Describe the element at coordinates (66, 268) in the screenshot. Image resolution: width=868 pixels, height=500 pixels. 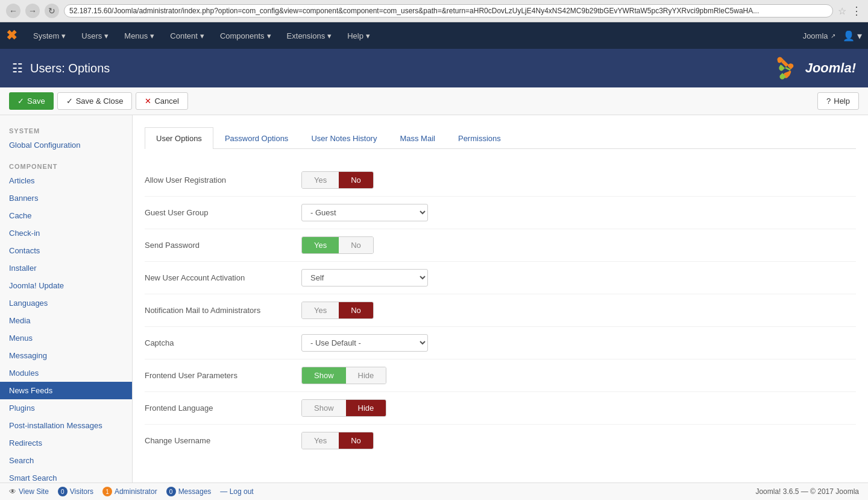
I see `sidebar-item-installer: Installer` at that location.